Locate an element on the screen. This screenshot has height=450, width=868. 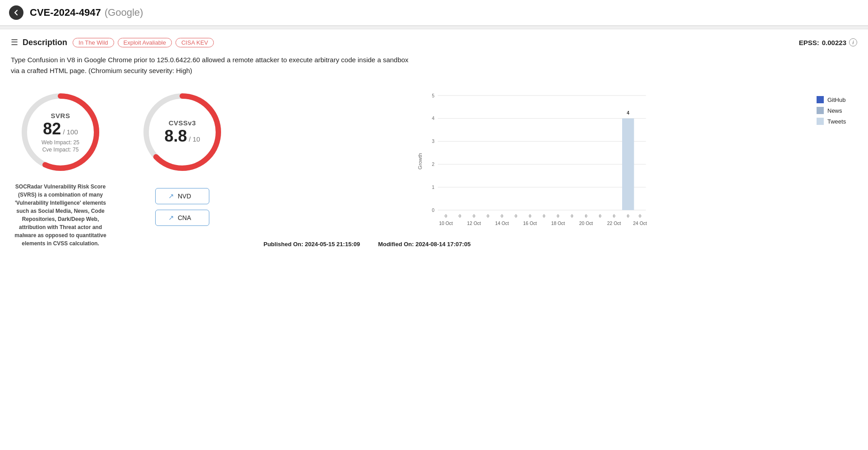
svg-text: 22 Oct is located at coordinates (614, 224).